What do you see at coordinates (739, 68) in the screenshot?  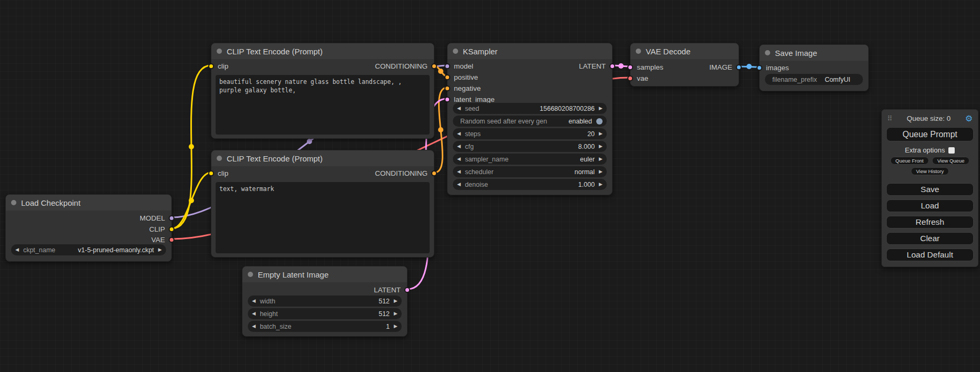 I see `output-port-image` at bounding box center [739, 68].